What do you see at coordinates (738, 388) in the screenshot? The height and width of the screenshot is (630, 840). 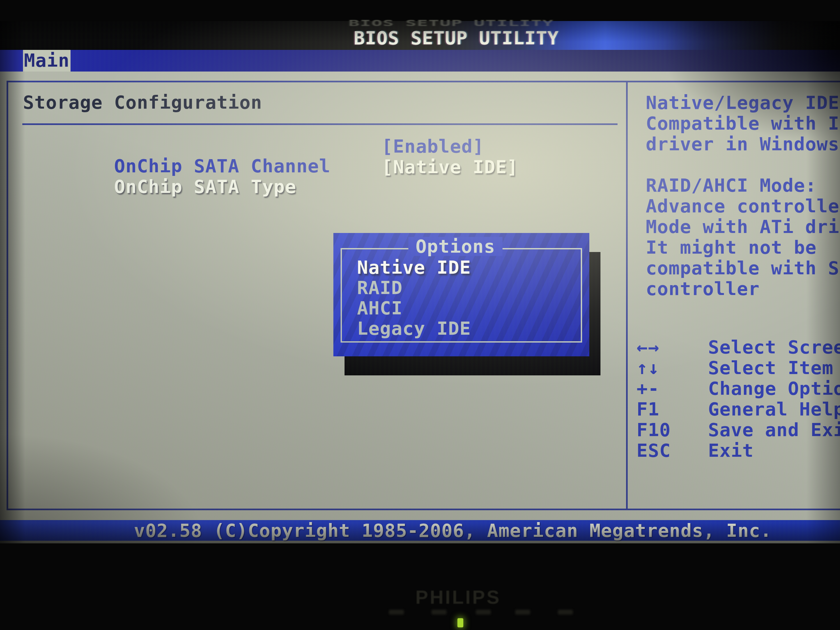 I see `hint-change-option: +-Change Option` at bounding box center [738, 388].